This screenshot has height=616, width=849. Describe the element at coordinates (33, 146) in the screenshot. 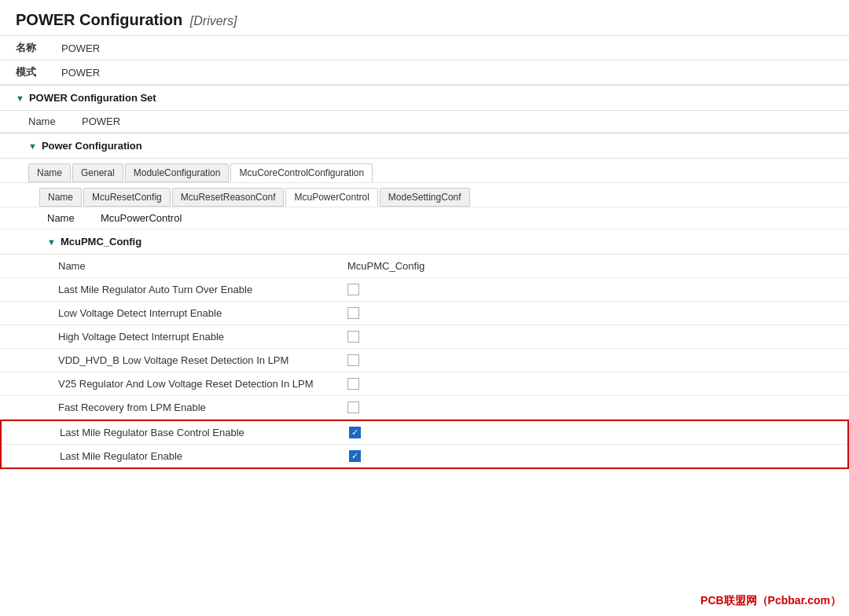

I see `power-config-chevron-icon: ▼` at that location.